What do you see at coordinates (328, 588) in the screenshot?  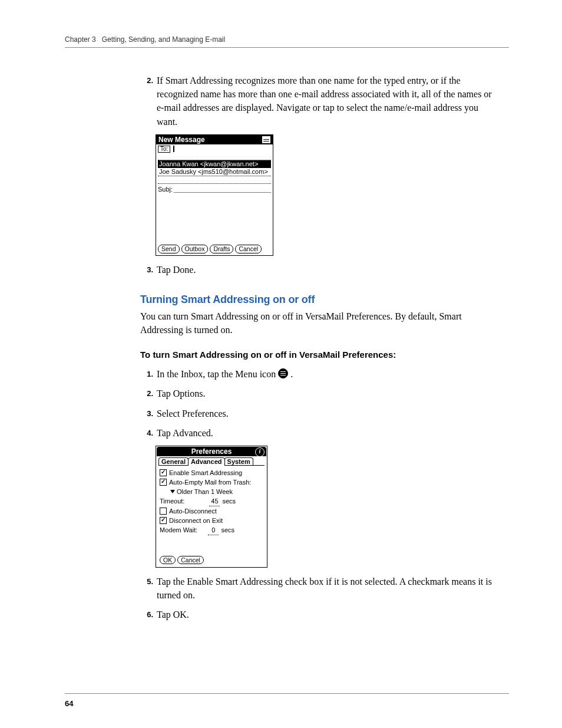 I see `step-body: Tap the Enable Smart Addressing check bo…` at bounding box center [328, 588].